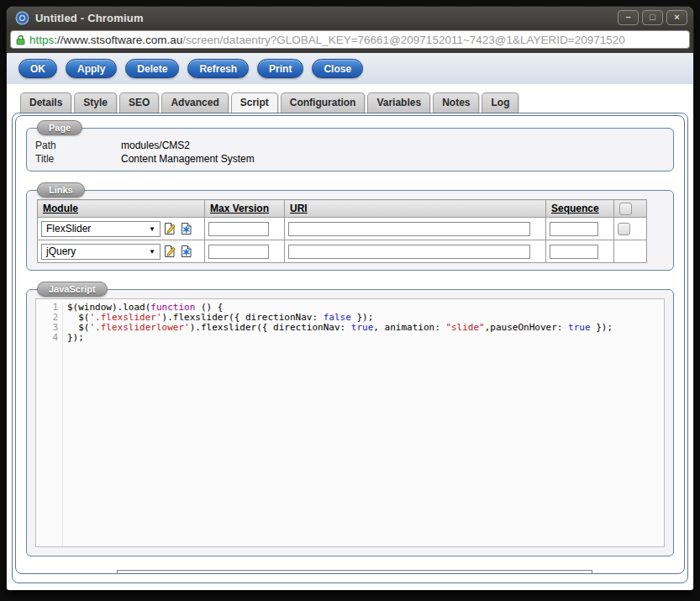 Image resolution: width=700 pixels, height=601 pixels. What do you see at coordinates (47, 338) in the screenshot?
I see `line-number: 4` at bounding box center [47, 338].